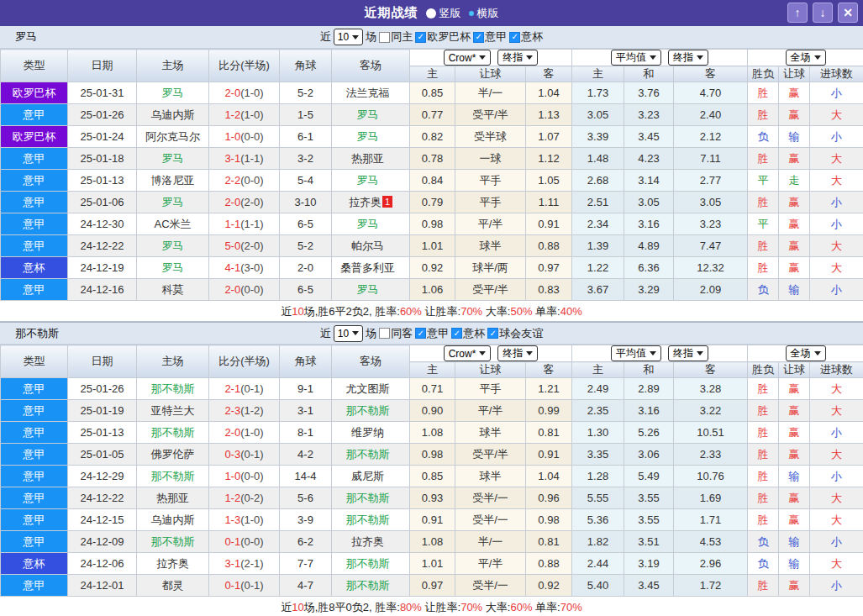  Describe the element at coordinates (797, 13) in the screenshot. I see `move-up-button: ↑` at that location.